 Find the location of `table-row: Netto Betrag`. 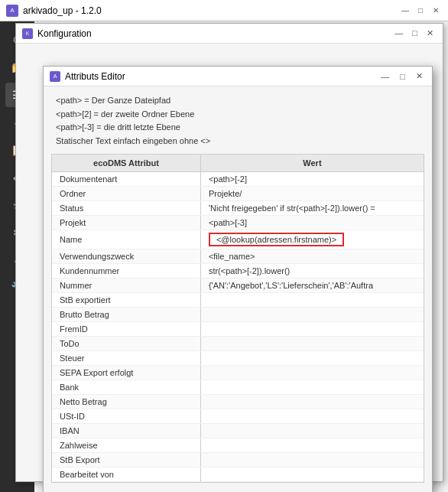

table-row: Netto Betrag is located at coordinates (238, 402).